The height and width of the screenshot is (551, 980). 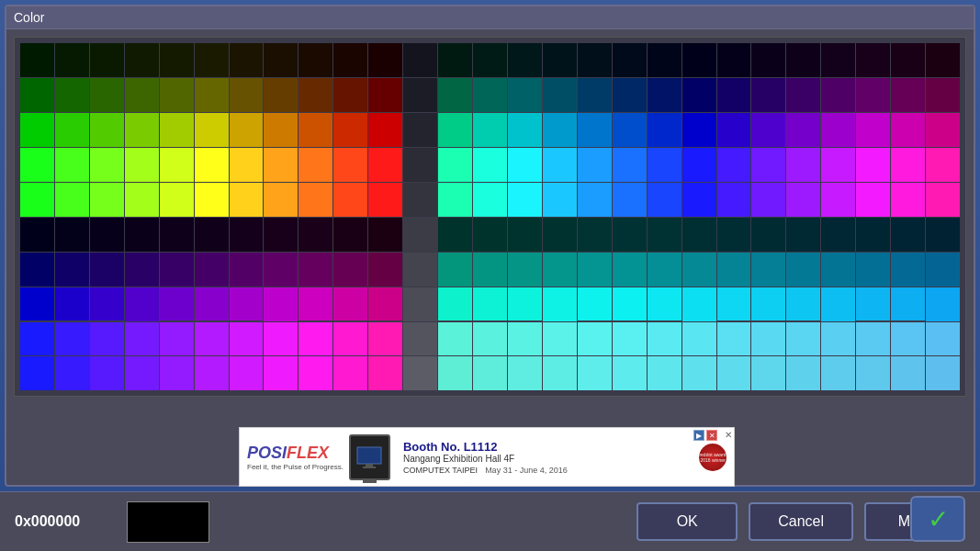 What do you see at coordinates (938, 519) in the screenshot?
I see `nav-next-button: ✓` at bounding box center [938, 519].